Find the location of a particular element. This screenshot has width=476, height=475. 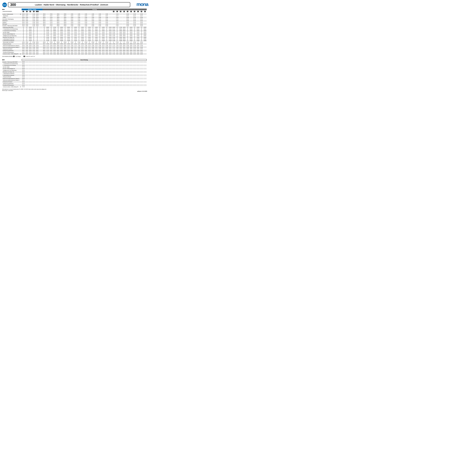

time-cell: 17.03 is located at coordinates (114, 32).